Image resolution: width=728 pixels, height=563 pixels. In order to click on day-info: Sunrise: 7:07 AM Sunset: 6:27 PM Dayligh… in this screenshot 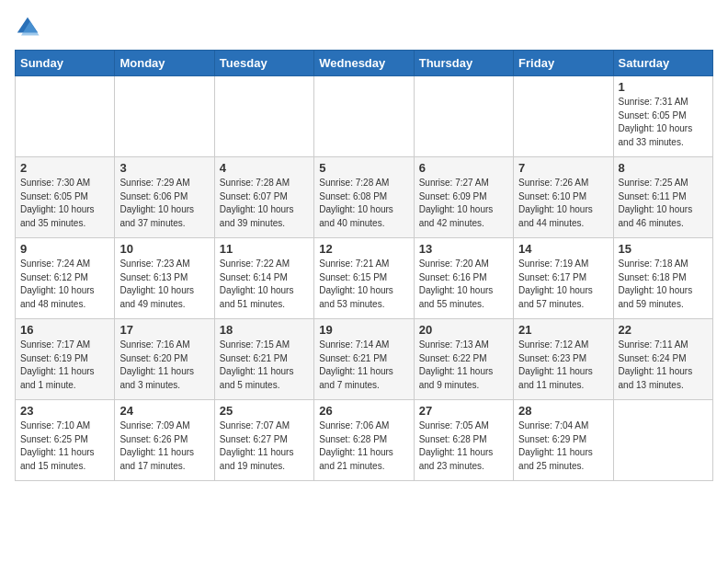, I will do `click(265, 446)`.